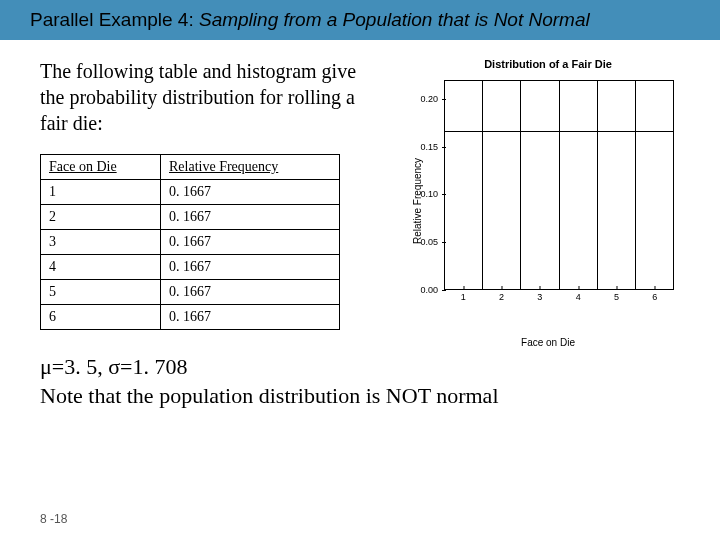 The height and width of the screenshot is (540, 720). I want to click on table-header-row: Face on Die Relative Frequency, so click(190, 166).